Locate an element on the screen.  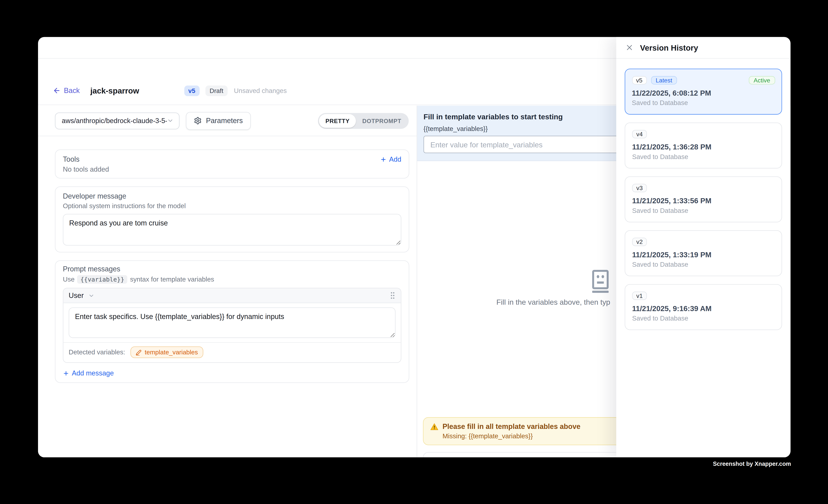
draft-badge: Draft is located at coordinates (216, 91).